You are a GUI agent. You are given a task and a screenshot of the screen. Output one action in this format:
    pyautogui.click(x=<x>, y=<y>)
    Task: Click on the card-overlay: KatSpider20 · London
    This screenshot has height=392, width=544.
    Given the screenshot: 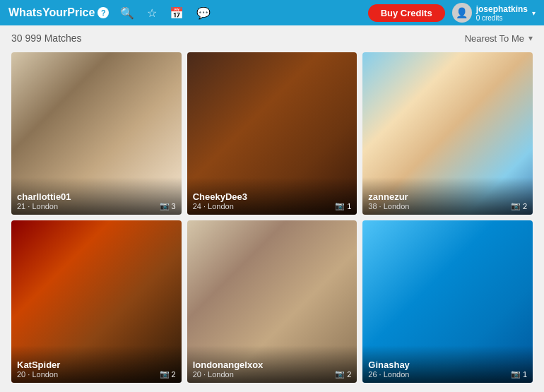 What is the action you would take?
    pyautogui.click(x=96, y=364)
    